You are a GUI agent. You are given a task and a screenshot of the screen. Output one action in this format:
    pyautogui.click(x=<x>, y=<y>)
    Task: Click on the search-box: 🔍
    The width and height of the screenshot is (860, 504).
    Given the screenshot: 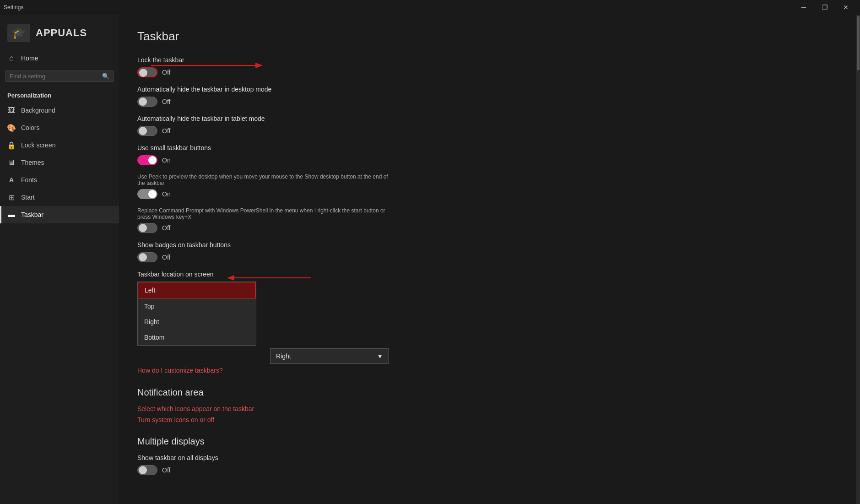 What is the action you would take?
    pyautogui.click(x=59, y=76)
    